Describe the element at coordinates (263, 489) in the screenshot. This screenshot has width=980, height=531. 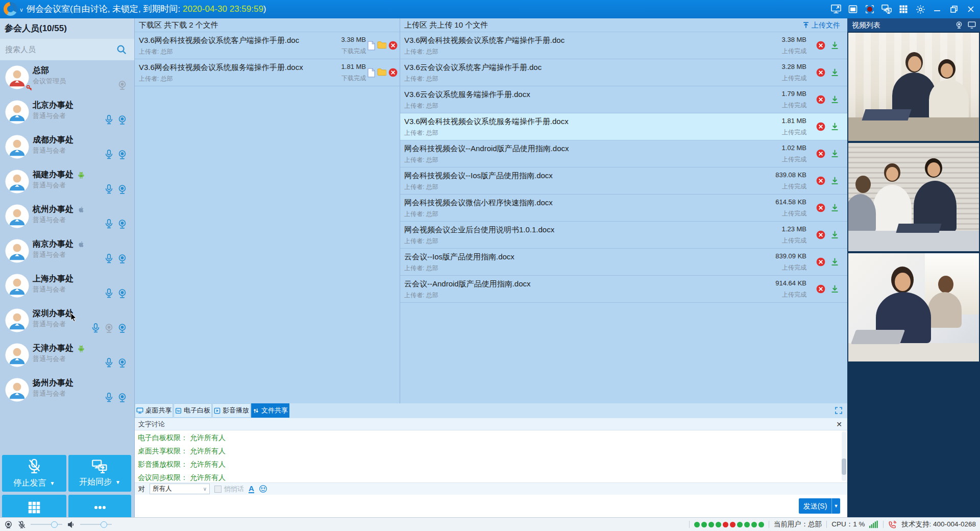
I see `emoji-button` at that location.